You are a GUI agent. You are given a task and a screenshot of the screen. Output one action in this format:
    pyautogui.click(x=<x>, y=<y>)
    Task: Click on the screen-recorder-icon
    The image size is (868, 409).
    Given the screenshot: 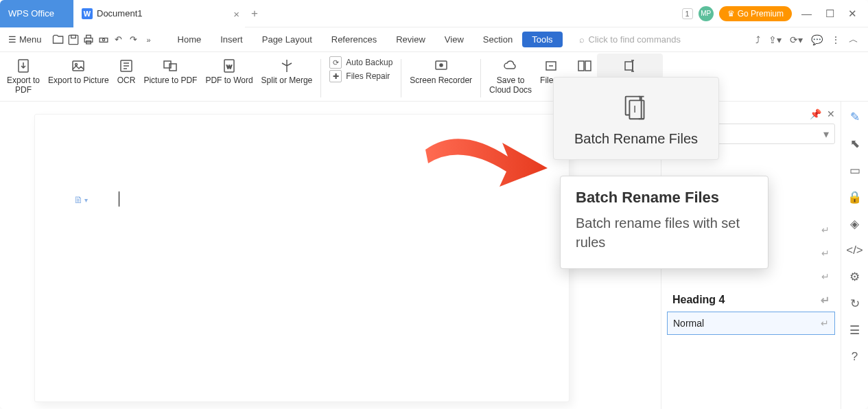 What is the action you would take?
    pyautogui.click(x=441, y=66)
    